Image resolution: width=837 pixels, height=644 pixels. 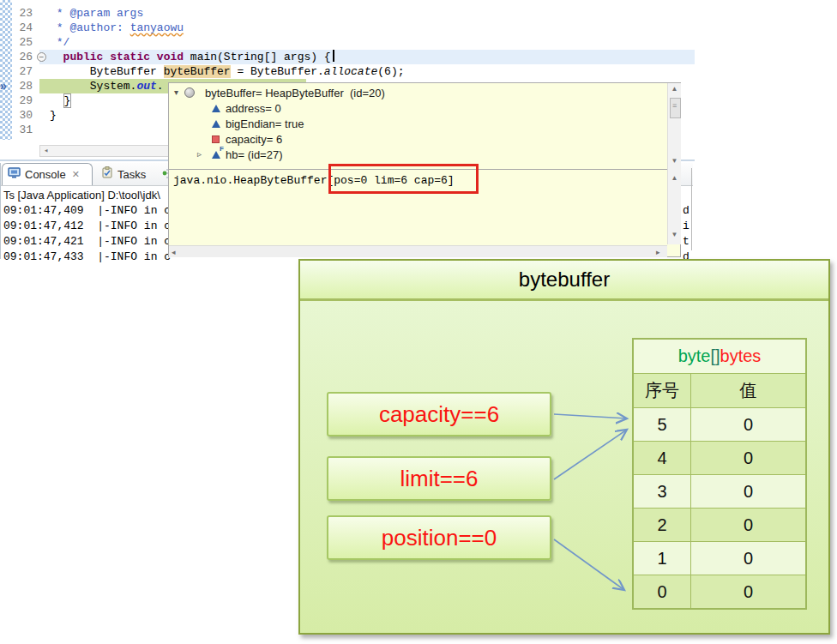 I want to click on code-text: public static void main(String[] args) {, so click(x=192, y=57).